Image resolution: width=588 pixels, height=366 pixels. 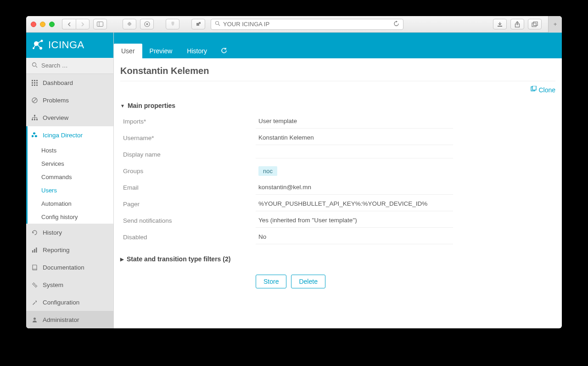 I want to click on label-email: Email, so click(x=188, y=187).